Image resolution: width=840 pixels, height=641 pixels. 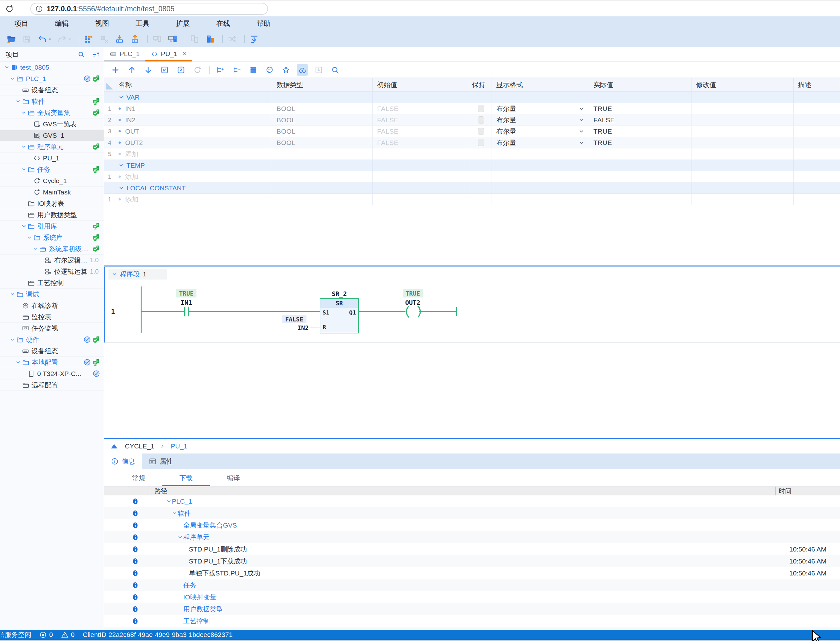 What do you see at coordinates (183, 24) in the screenshot?
I see `menu-extensions: 扩展` at bounding box center [183, 24].